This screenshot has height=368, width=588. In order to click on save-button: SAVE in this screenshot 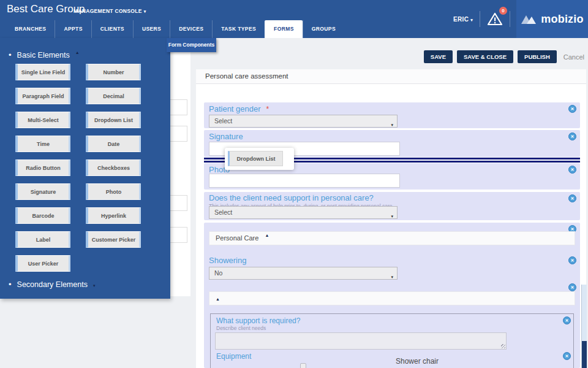, I will do `click(439, 56)`.